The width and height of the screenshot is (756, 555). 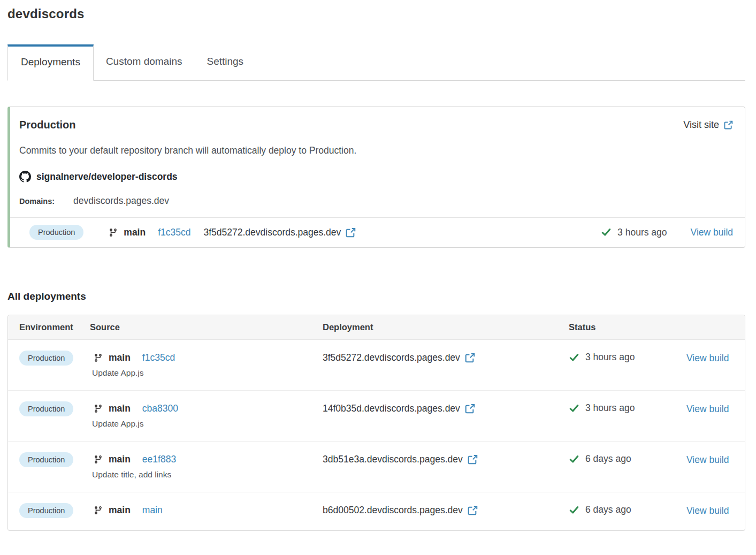 I want to click on github-icon, so click(x=25, y=177).